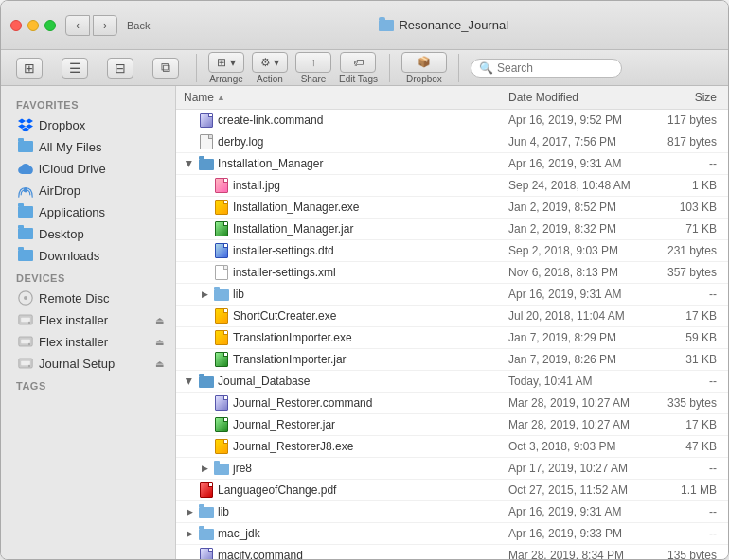  I want to click on back-button: ‹, so click(78, 26).